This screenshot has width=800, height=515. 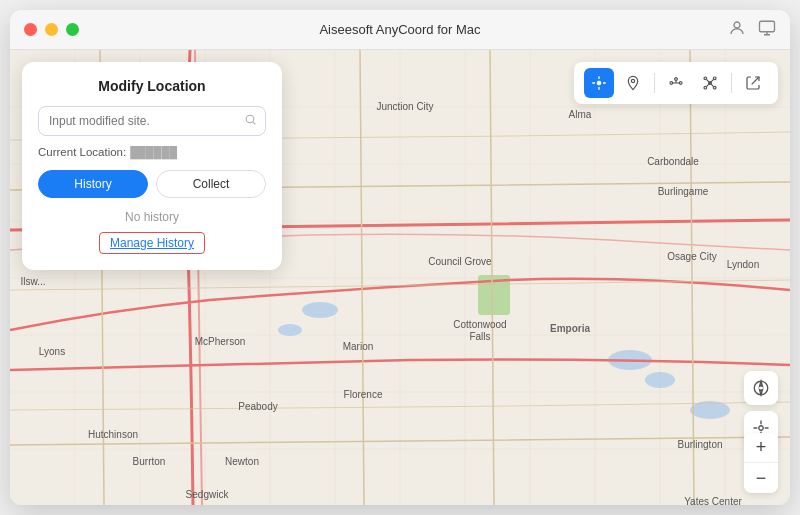 What do you see at coordinates (220, 342) in the screenshot?
I see `svg-text: McPherson` at bounding box center [220, 342].